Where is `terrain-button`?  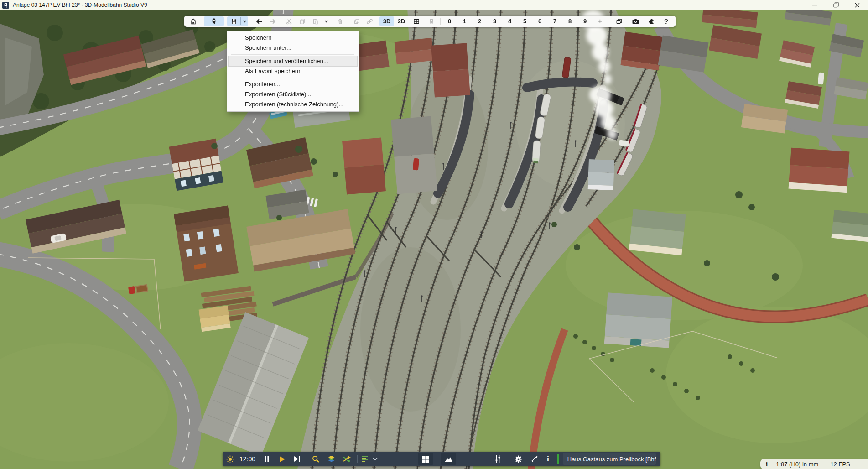 terrain-button is located at coordinates (448, 459).